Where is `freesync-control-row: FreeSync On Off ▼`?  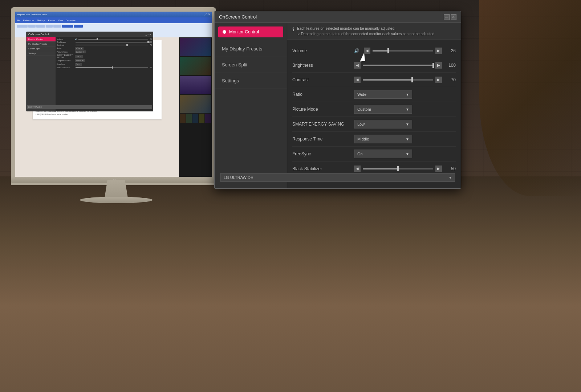 freesync-control-row: FreeSync On Off ▼ is located at coordinates (374, 154).